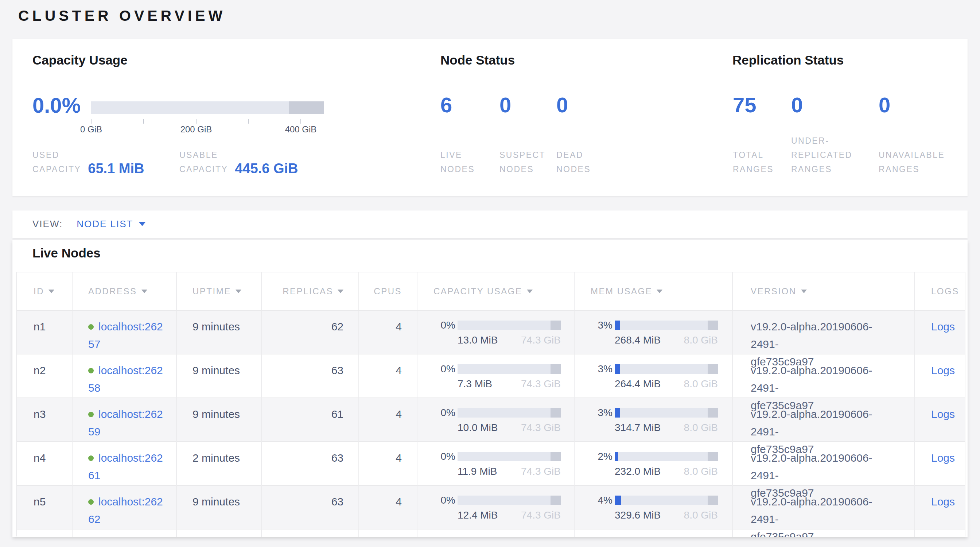  I want to click on live-nodes-label: LIVE NODES, so click(458, 162).